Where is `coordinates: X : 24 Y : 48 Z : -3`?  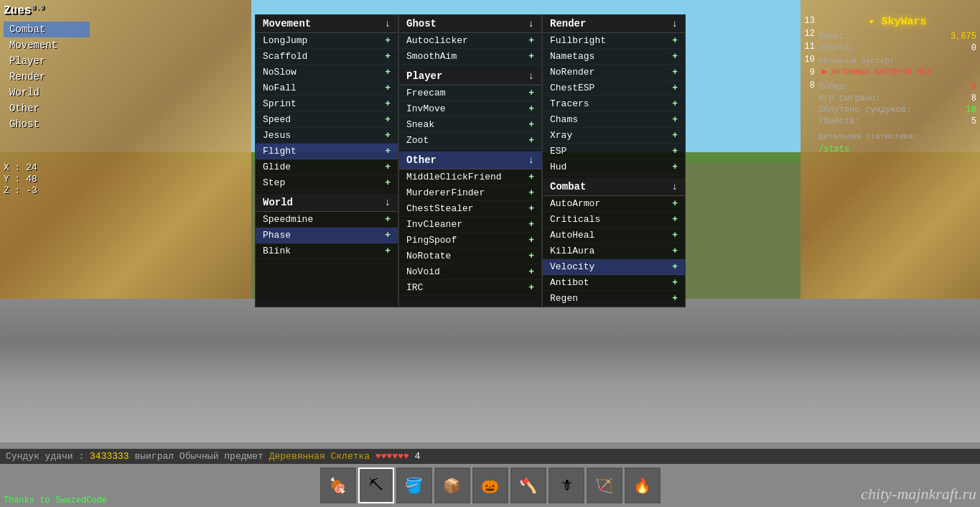 coordinates: X : 24 Y : 48 Z : -3 is located at coordinates (20, 180).